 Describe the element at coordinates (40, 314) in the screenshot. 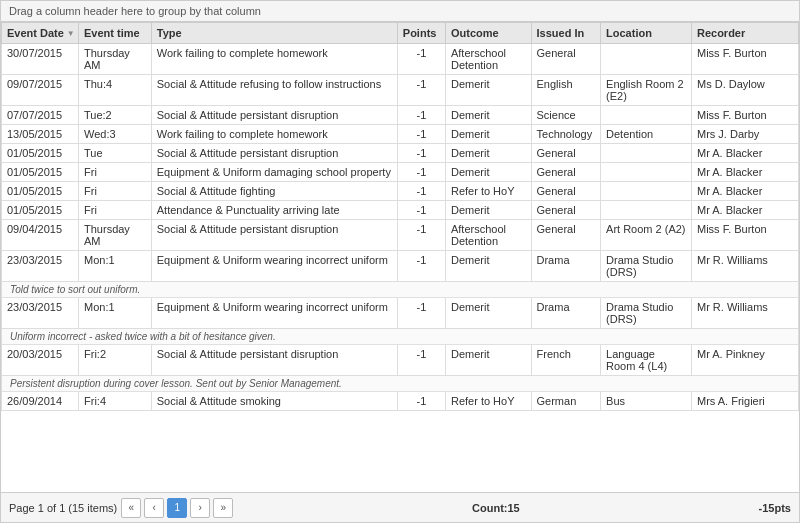

I see `cell-date: 23/03/2015` at that location.